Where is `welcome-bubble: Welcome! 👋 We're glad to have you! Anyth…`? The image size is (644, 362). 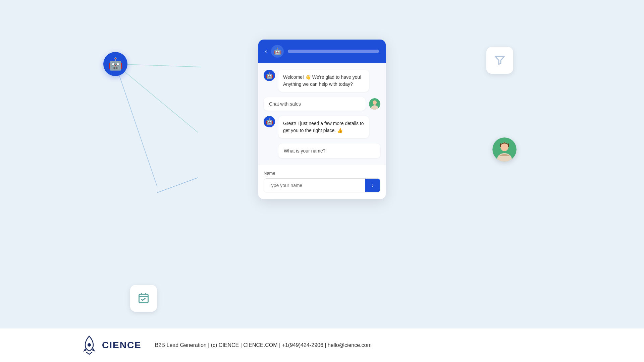
welcome-bubble: Welcome! 👋 We're glad to have you! Anyth… is located at coordinates (324, 81).